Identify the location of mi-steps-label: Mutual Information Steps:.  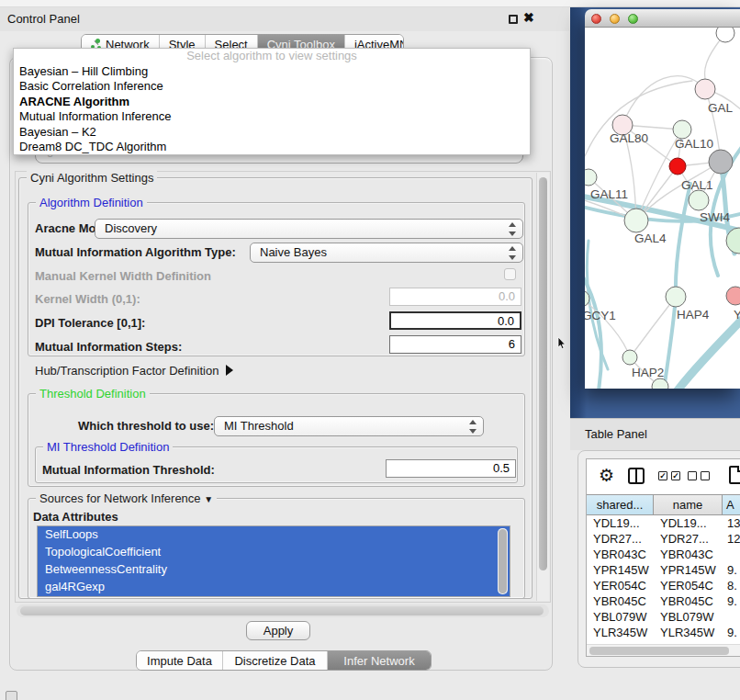
(108, 347).